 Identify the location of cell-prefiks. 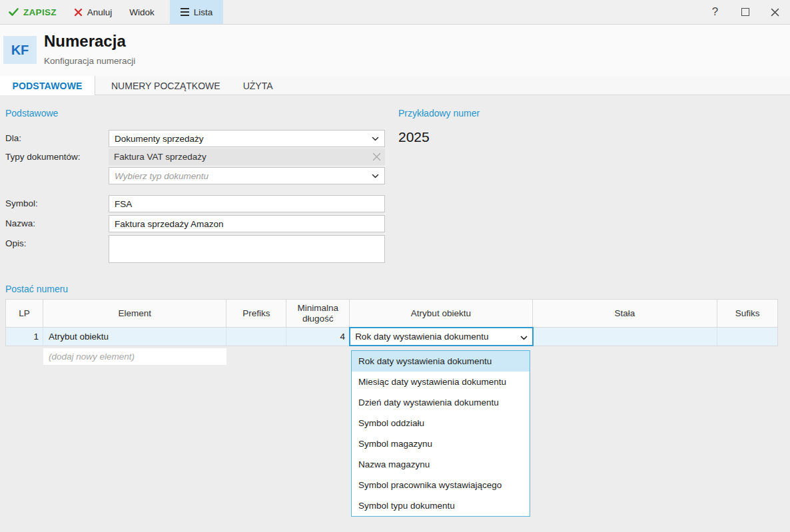
(256, 337).